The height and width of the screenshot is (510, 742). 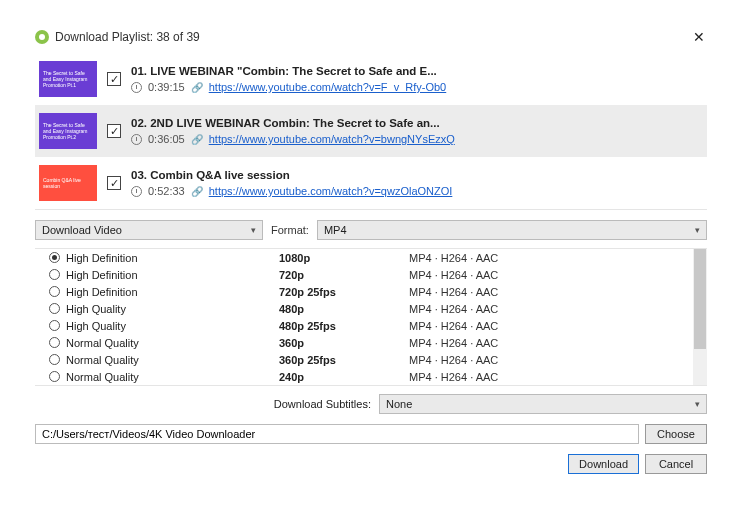 What do you see at coordinates (344, 309) in the screenshot?
I see `format-resolution: 480p` at bounding box center [344, 309].